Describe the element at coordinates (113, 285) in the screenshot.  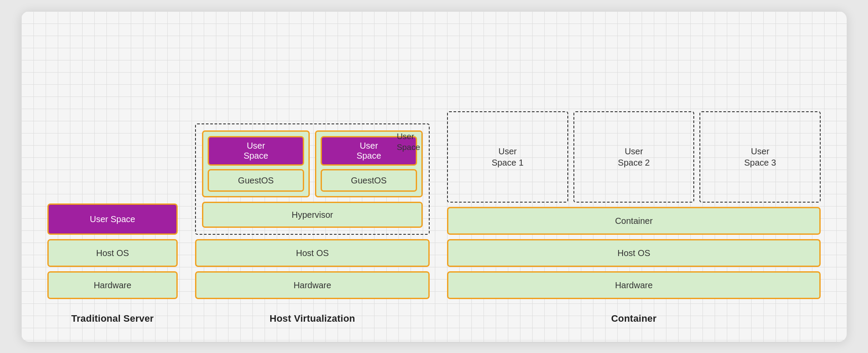
I see `traditional-hardware: Hardware` at that location.